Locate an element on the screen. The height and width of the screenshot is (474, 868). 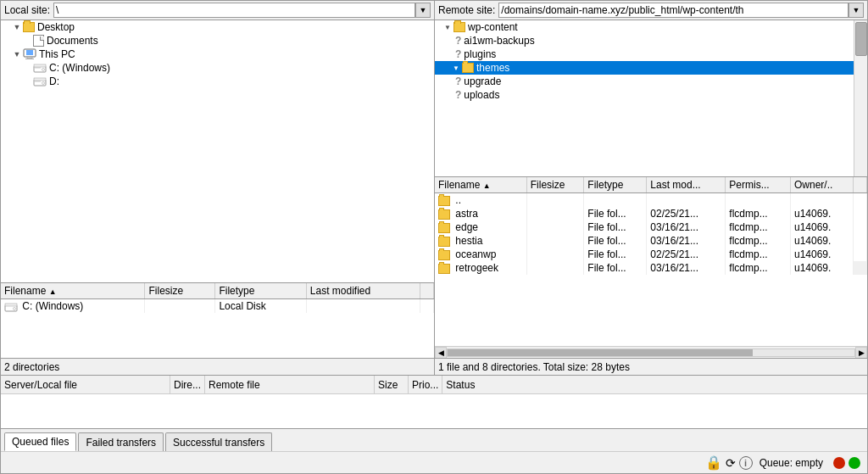
queue-text: Queue: empty is located at coordinates (792, 463).